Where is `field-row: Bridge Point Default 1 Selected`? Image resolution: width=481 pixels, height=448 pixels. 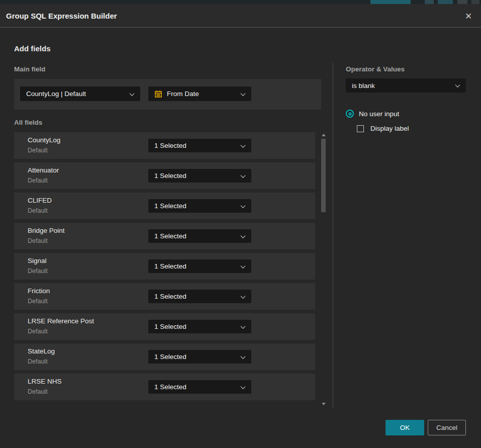
field-row: Bridge Point Default 1 Selected is located at coordinates (165, 236).